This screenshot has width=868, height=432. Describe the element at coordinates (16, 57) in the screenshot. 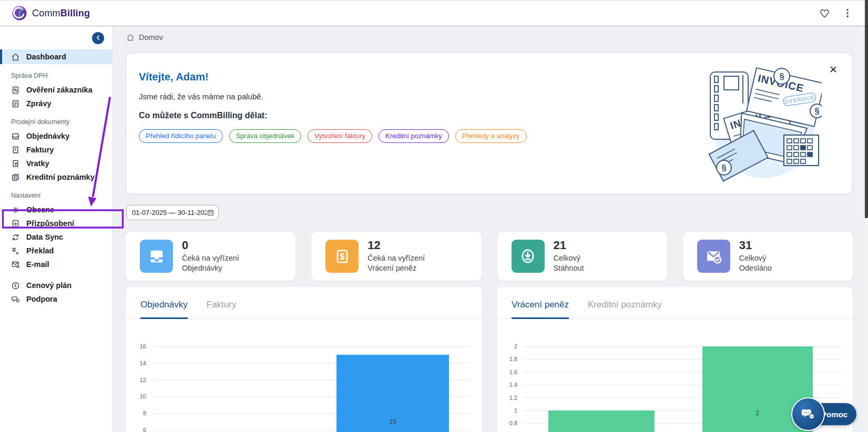

I see `home-icon` at that location.